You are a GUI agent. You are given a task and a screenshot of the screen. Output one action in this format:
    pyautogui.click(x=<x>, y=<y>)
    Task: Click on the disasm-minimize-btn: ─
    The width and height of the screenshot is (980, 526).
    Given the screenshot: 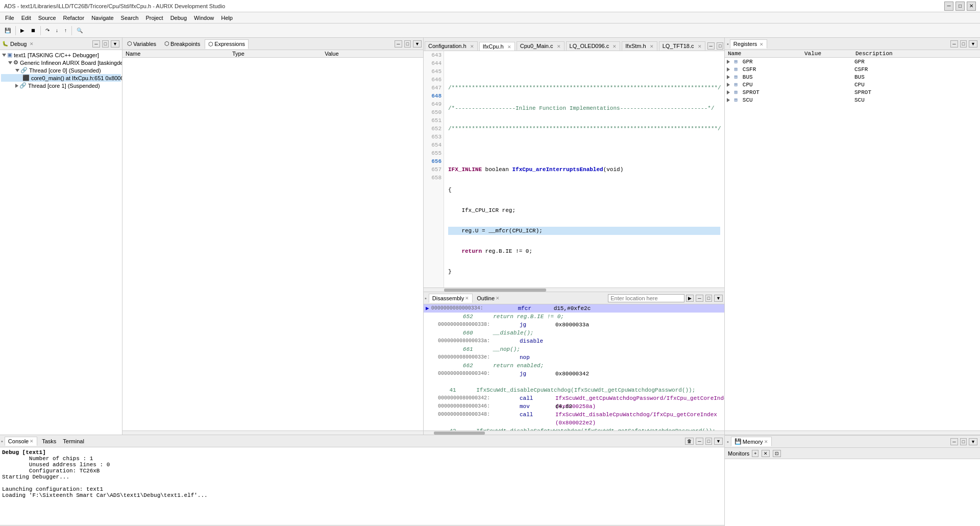 What is the action you would take?
    pyautogui.click(x=699, y=298)
    